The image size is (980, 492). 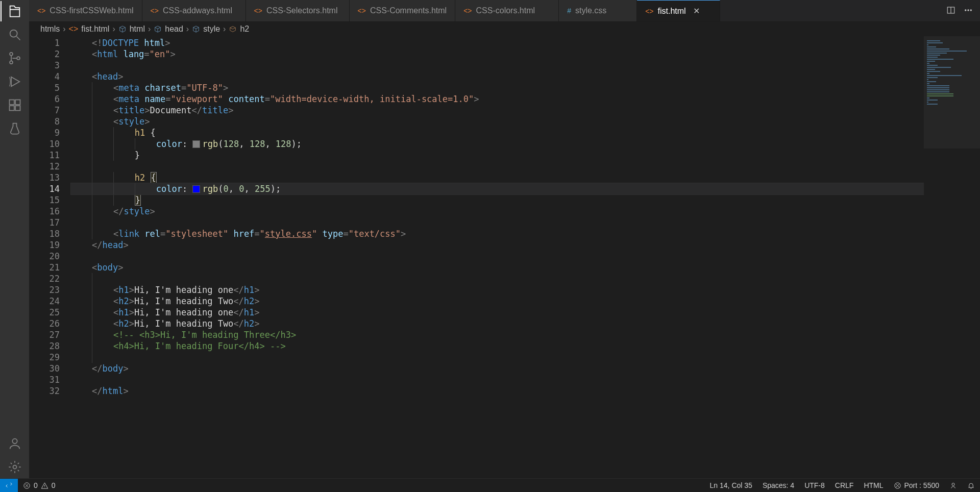 I want to click on breadcrumb-symbol: style, so click(x=206, y=29).